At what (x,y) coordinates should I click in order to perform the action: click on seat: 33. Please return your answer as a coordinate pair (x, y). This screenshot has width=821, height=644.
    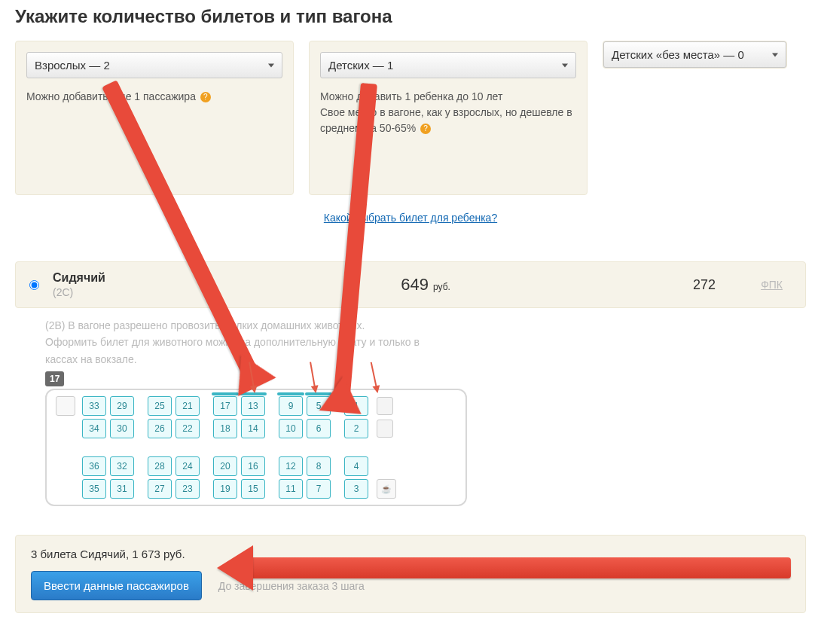
    Looking at the image, I should click on (94, 406).